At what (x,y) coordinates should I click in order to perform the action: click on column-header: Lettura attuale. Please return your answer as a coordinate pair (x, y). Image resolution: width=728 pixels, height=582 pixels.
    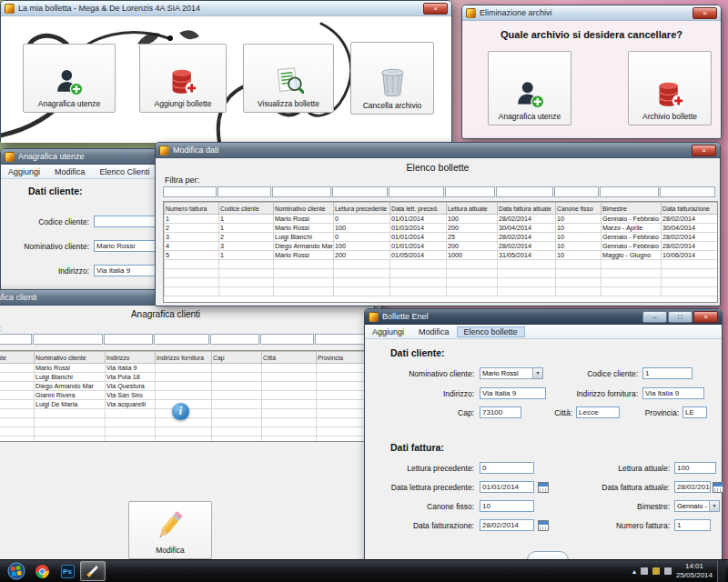
    Looking at the image, I should click on (472, 209).